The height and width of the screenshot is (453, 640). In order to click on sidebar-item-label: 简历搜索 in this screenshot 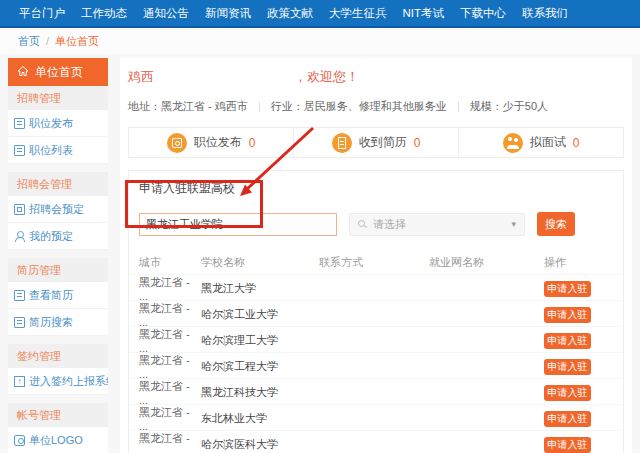, I will do `click(51, 322)`.